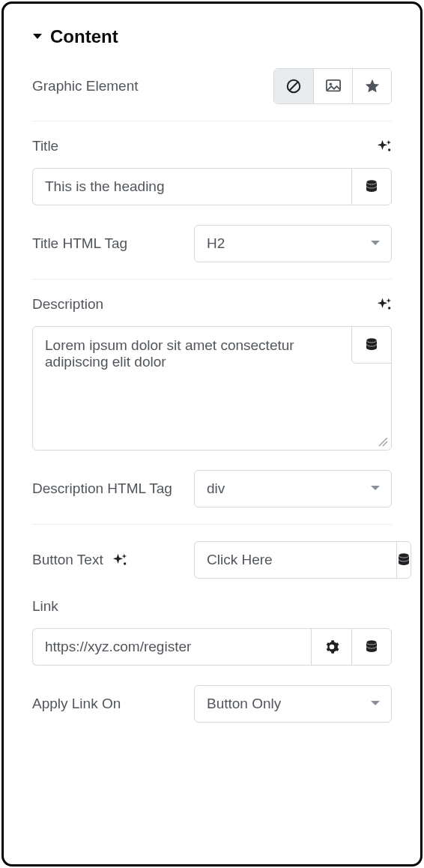  I want to click on link-input, so click(172, 647).